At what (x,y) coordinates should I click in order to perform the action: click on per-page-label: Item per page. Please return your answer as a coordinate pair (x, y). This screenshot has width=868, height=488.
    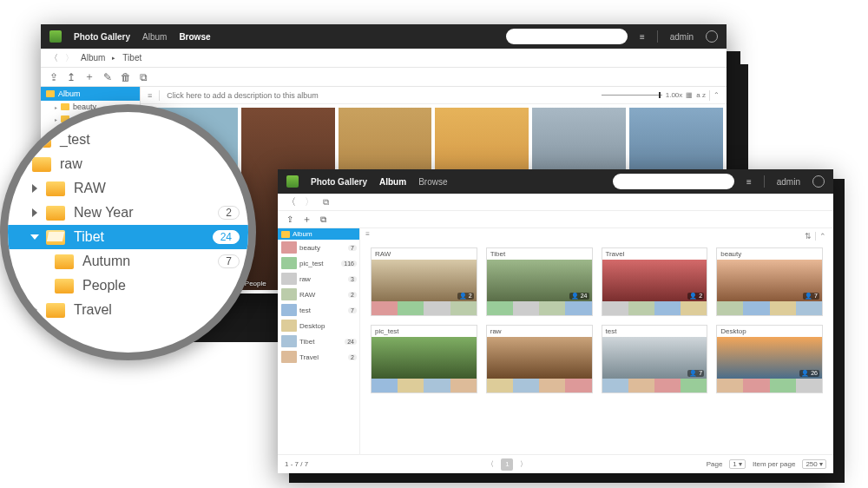
    Looking at the image, I should click on (774, 464).